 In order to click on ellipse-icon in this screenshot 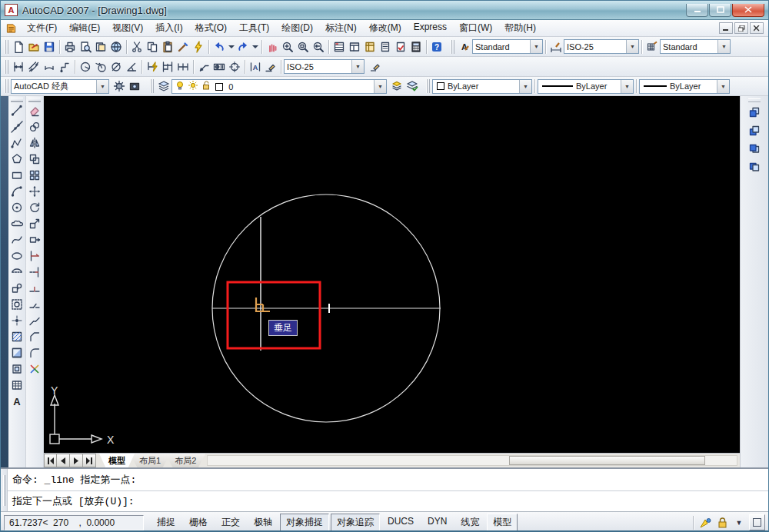, I will do `click(17, 256)`.